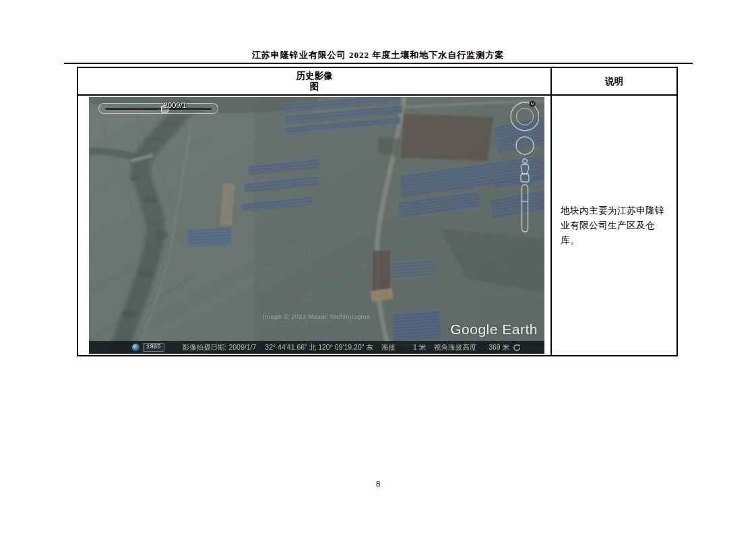  I want to click on coordinates: 32° 44'41.66" 北 120° 09'19.20" 东, so click(319, 348).